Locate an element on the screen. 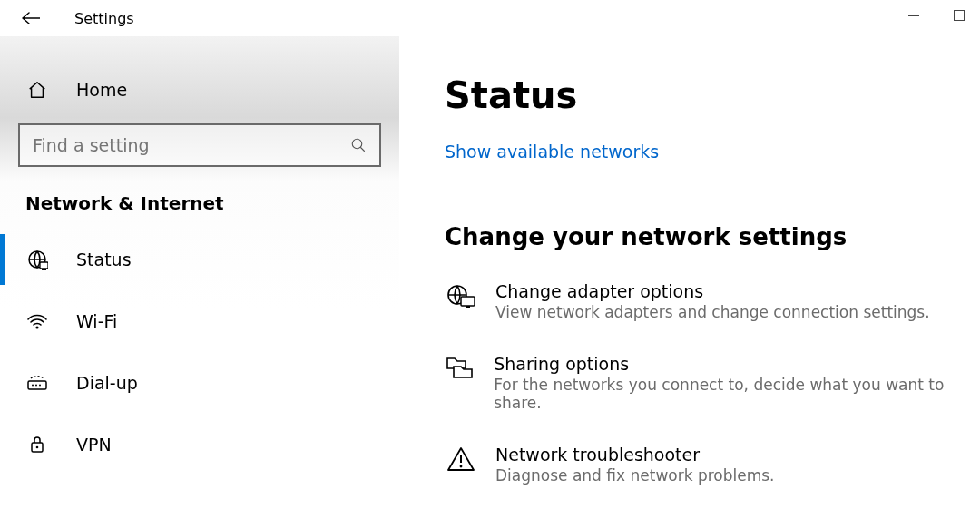  sidebar-item-label: Dial-up is located at coordinates (107, 383).